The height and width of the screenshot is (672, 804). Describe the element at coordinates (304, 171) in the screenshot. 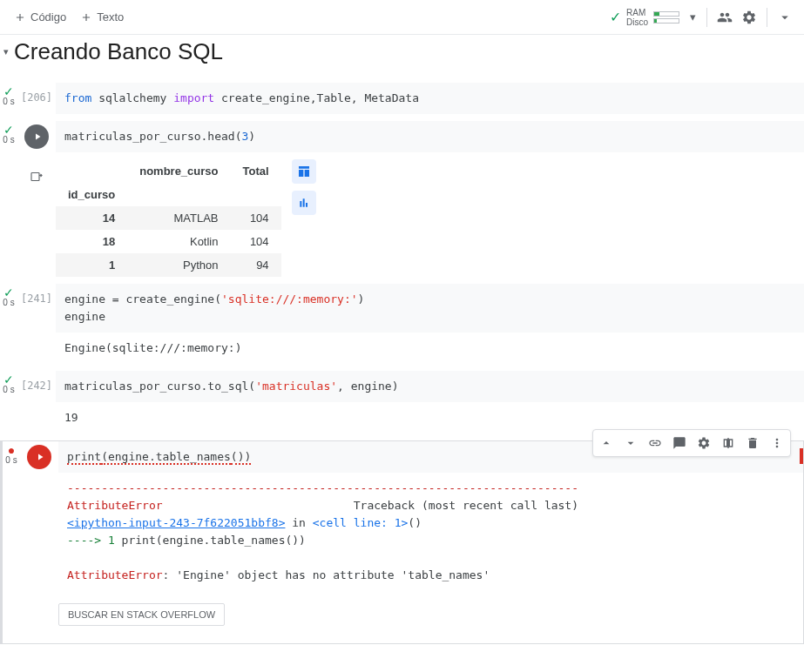

I see `view-table-icon` at that location.